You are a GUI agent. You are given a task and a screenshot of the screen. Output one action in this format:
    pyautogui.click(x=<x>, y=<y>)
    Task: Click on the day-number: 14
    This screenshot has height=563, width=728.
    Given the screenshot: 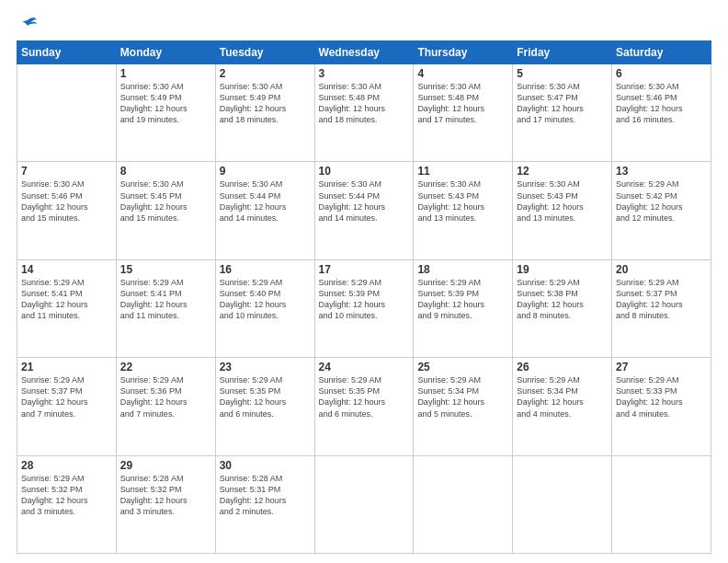 What is the action you would take?
    pyautogui.click(x=66, y=270)
    